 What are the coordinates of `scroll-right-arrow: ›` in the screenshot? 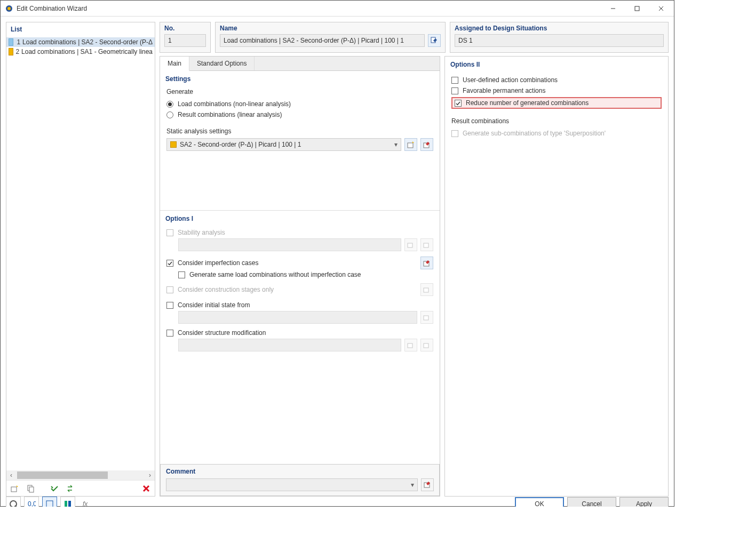 It's located at (150, 475).